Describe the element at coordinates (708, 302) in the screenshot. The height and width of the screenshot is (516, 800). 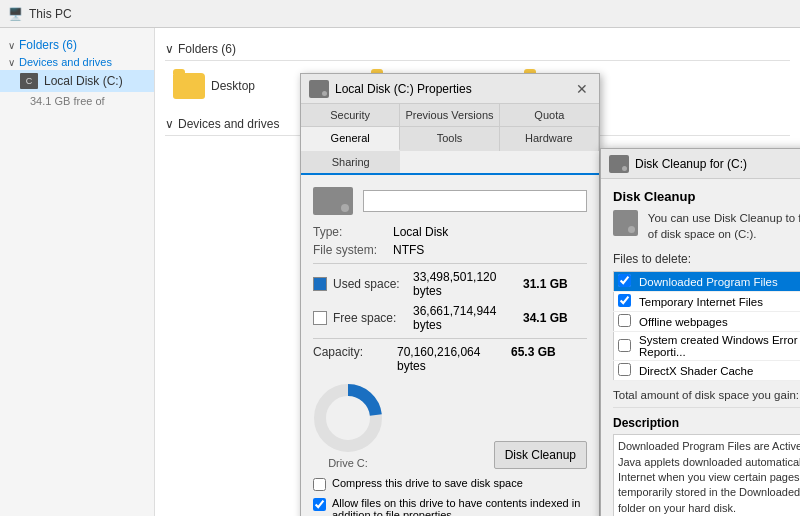
I see `file-row-1: Temporary Internet Files 65.5 MB` at that location.